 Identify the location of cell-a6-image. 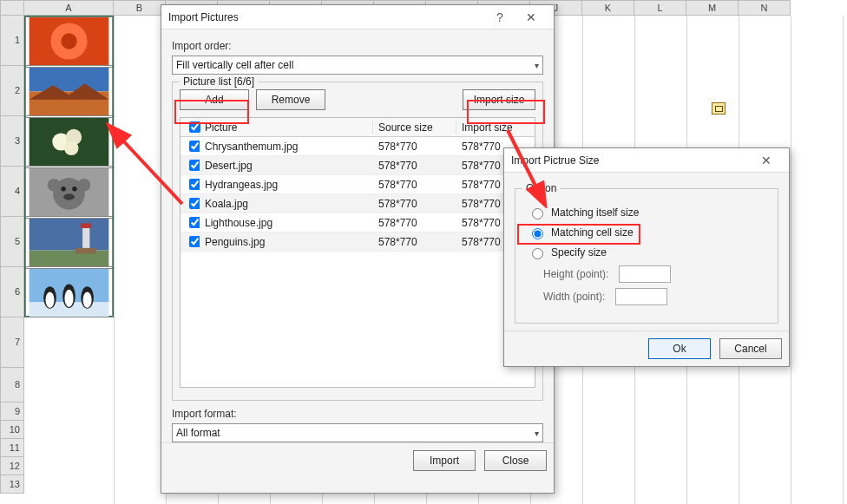
(69, 293).